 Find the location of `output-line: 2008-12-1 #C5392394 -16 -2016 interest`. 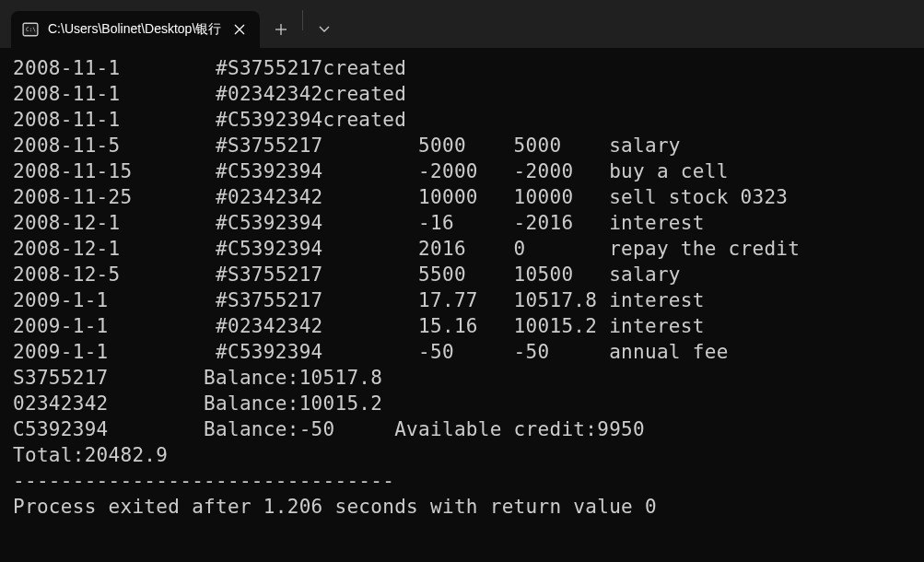

output-line: 2008-12-1 #C5392394 -16 -2016 interest is located at coordinates (462, 223).